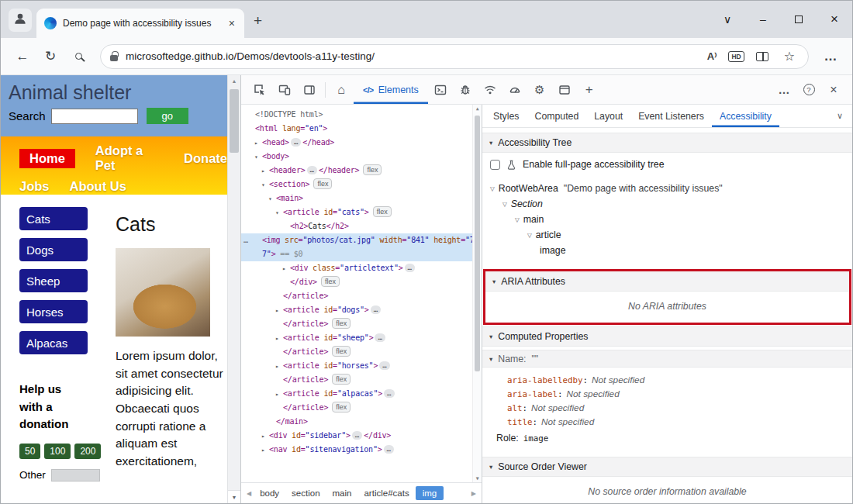 Image resolution: width=853 pixels, height=504 pixels. I want to click on dom-tree-node: 7"> == $0, so click(361, 254).